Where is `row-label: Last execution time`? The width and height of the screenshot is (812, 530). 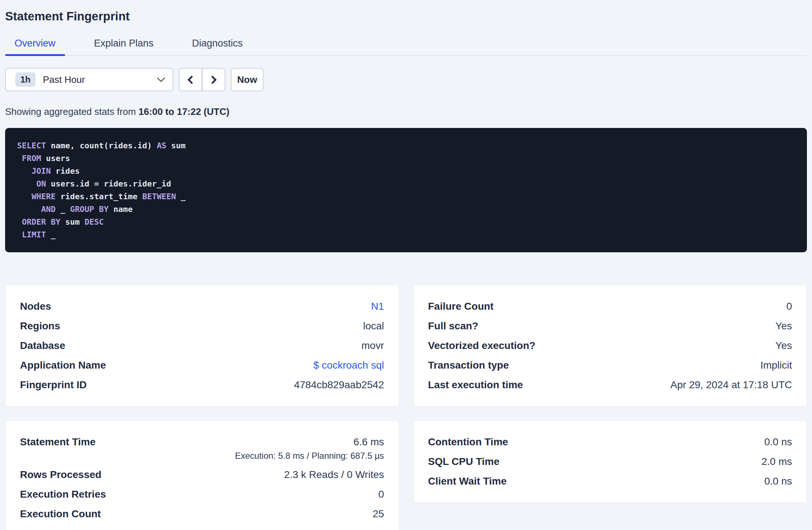
row-label: Last execution time is located at coordinates (475, 385).